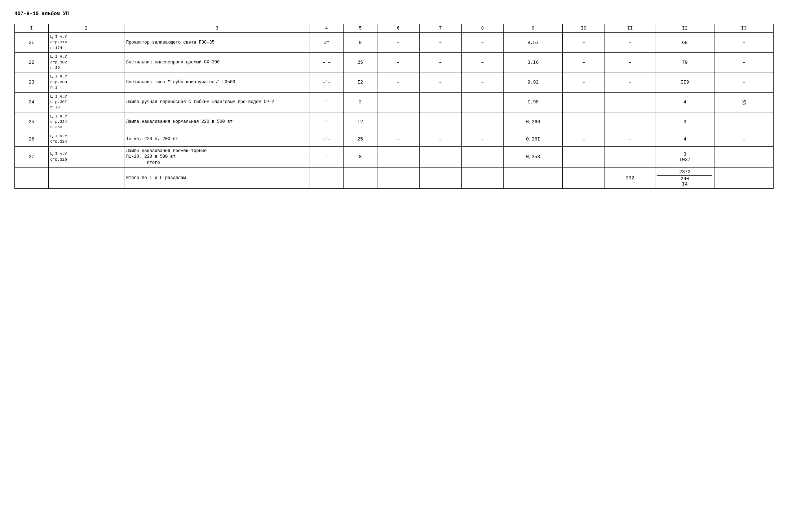 Image resolution: width=788 pixels, height=532 pixels. What do you see at coordinates (86, 178) in the screenshot?
I see `summary-ref` at bounding box center [86, 178].